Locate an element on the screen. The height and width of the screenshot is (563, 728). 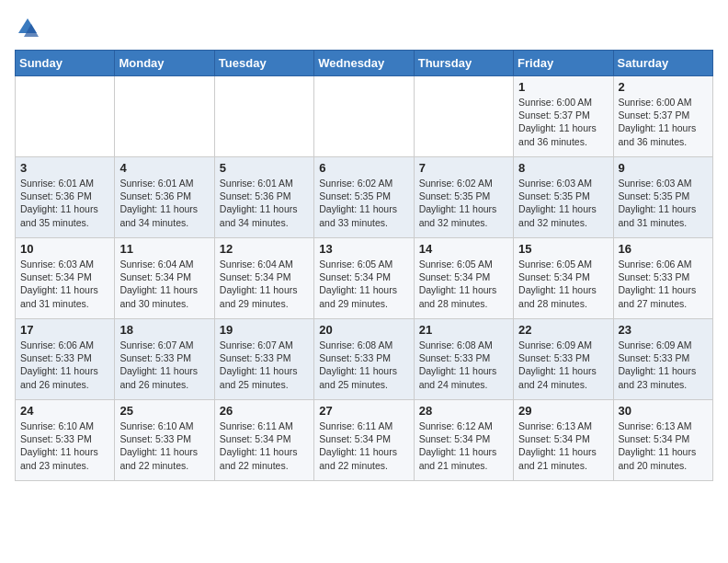
weekday-header-monday: Monday is located at coordinates (165, 63).